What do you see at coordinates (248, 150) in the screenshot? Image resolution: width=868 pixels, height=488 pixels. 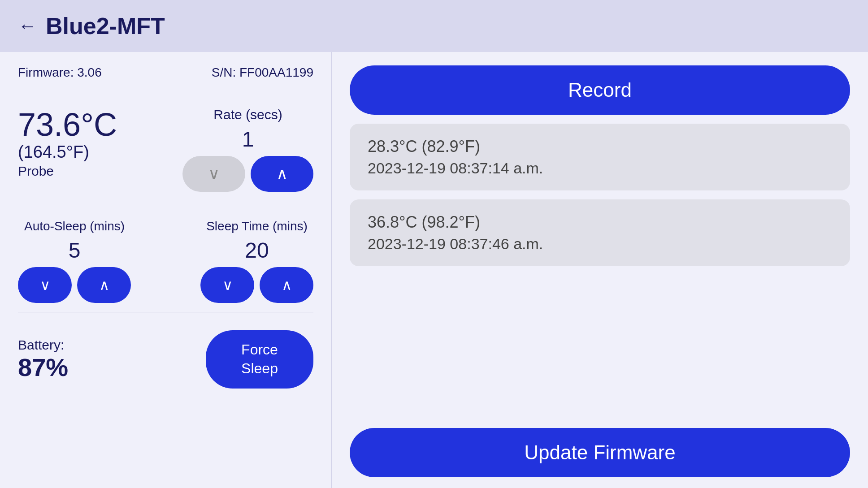 I see `rate-section: Rate (secs) 1 ∨ ∧` at bounding box center [248, 150].